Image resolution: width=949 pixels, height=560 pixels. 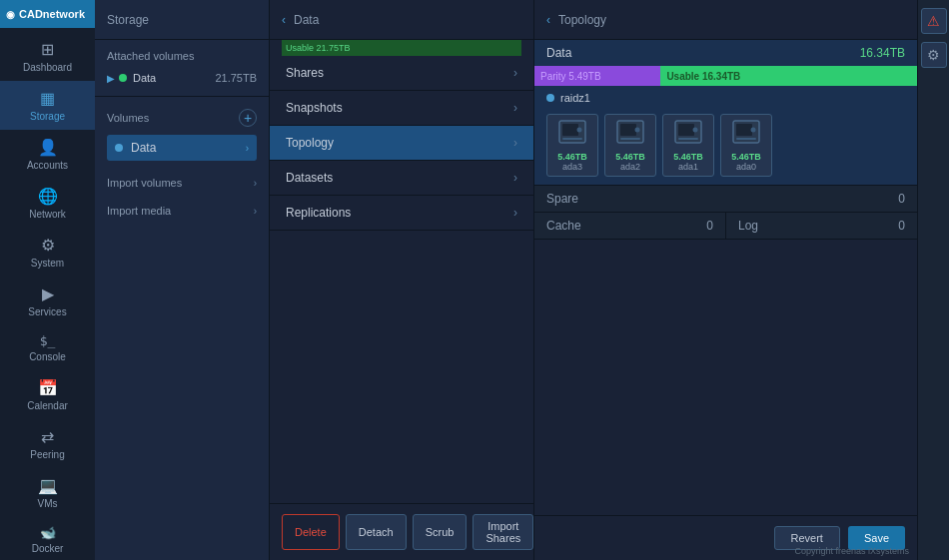 What do you see at coordinates (48, 98) in the screenshot?
I see `storage-icon: ▦` at bounding box center [48, 98].